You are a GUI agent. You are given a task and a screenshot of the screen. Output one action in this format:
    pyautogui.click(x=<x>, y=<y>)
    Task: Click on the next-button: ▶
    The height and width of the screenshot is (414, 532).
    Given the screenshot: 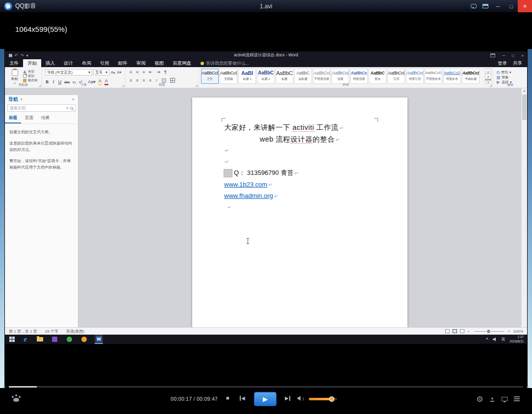 What is the action you would take?
    pyautogui.click(x=287, y=398)
    